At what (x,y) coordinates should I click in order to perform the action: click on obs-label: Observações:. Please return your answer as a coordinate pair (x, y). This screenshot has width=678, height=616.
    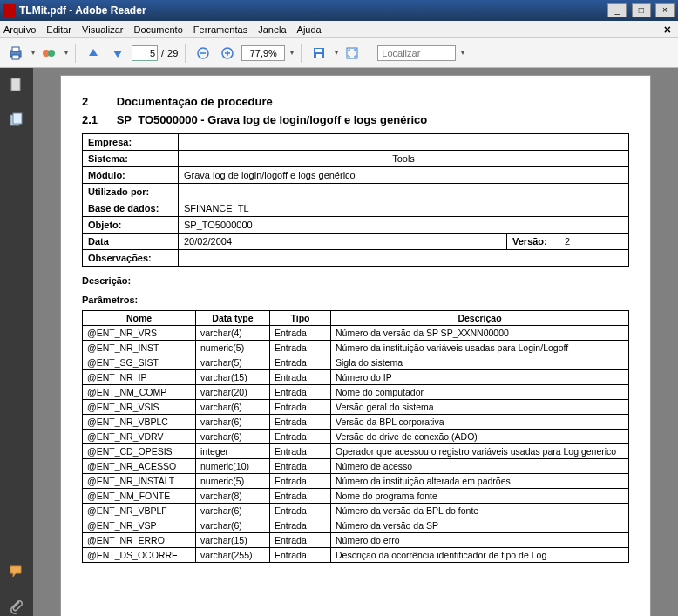
    Looking at the image, I should click on (131, 258).